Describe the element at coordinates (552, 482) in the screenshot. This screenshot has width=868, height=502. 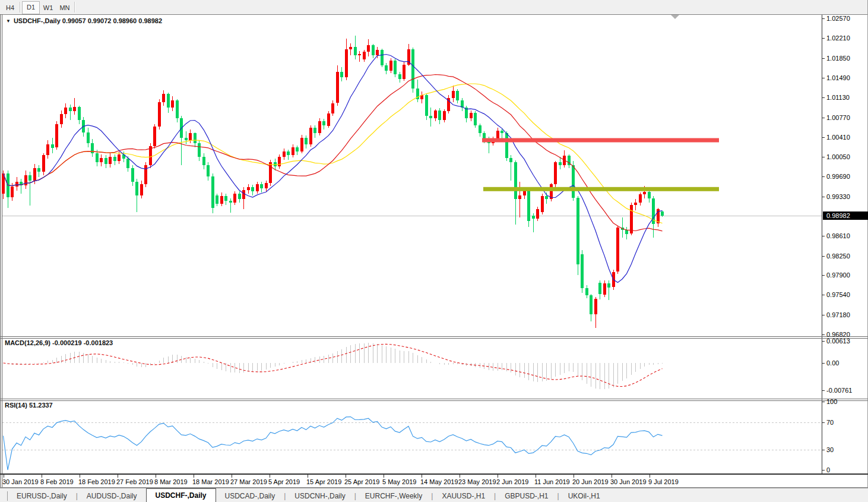
I see `date-tick-label: 11 Jun 2019` at that location.